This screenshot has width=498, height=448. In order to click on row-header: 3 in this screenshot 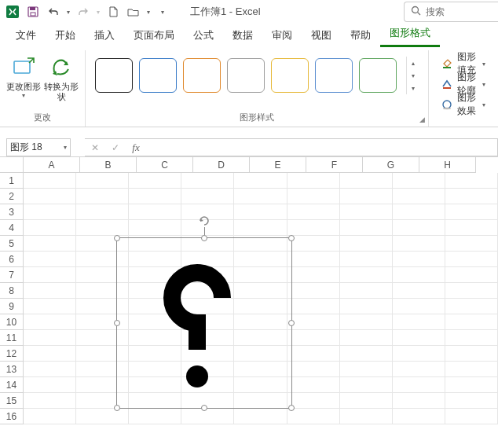, I will do `click(12, 212)`.